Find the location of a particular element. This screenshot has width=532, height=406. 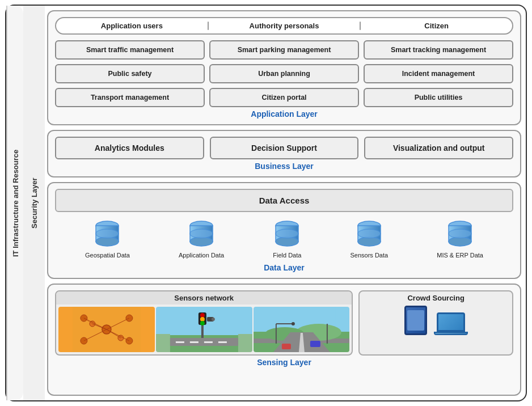

road-scene-image is located at coordinates (302, 329).